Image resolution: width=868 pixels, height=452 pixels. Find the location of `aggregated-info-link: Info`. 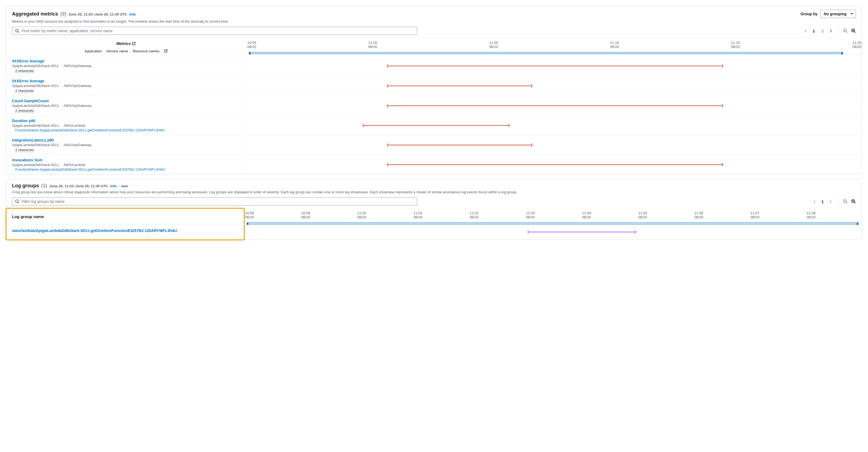

aggregated-info-link: Info is located at coordinates (132, 14).